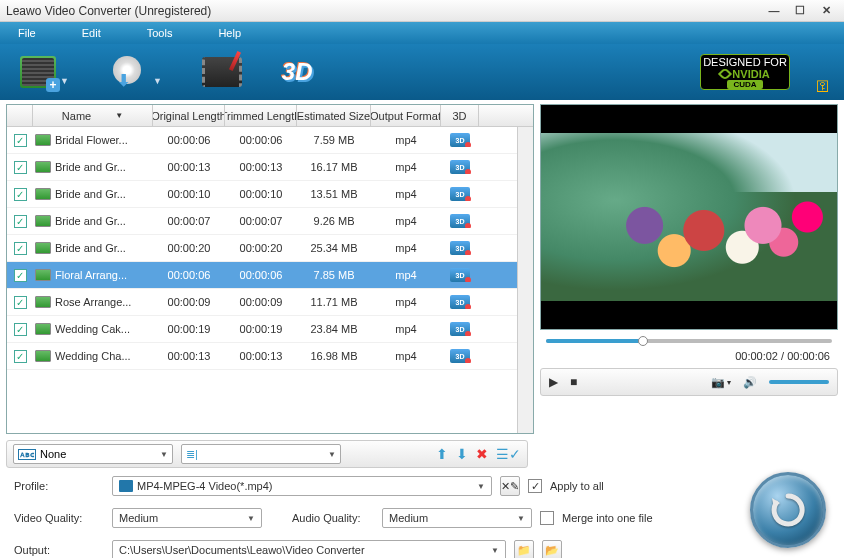 The width and height of the screenshot is (844, 558). What do you see at coordinates (823, 86) in the screenshot?
I see `register-key-icon: ⚿` at bounding box center [823, 86].